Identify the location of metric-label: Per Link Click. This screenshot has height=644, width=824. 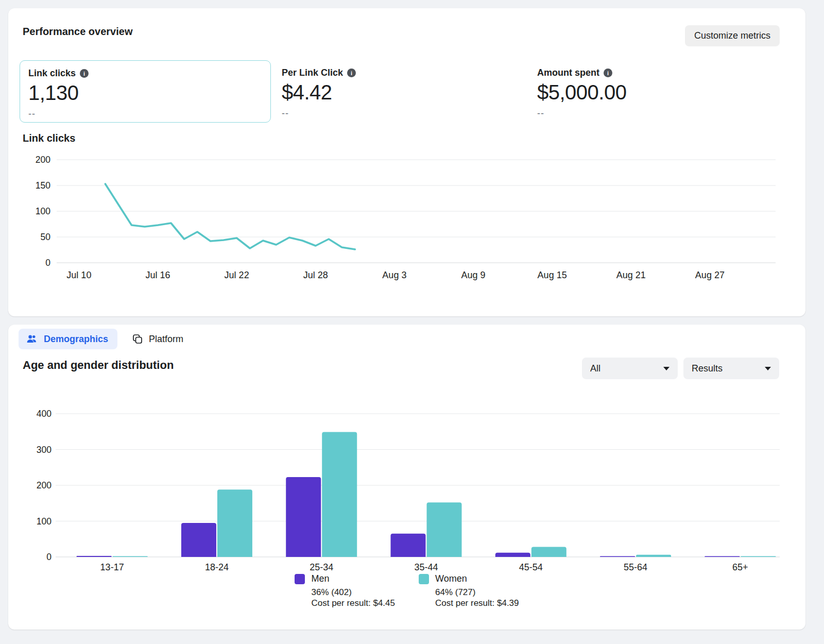
(312, 73).